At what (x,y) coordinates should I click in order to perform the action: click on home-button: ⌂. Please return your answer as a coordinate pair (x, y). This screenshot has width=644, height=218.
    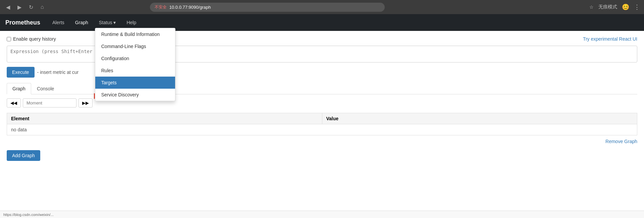
    Looking at the image, I should click on (42, 7).